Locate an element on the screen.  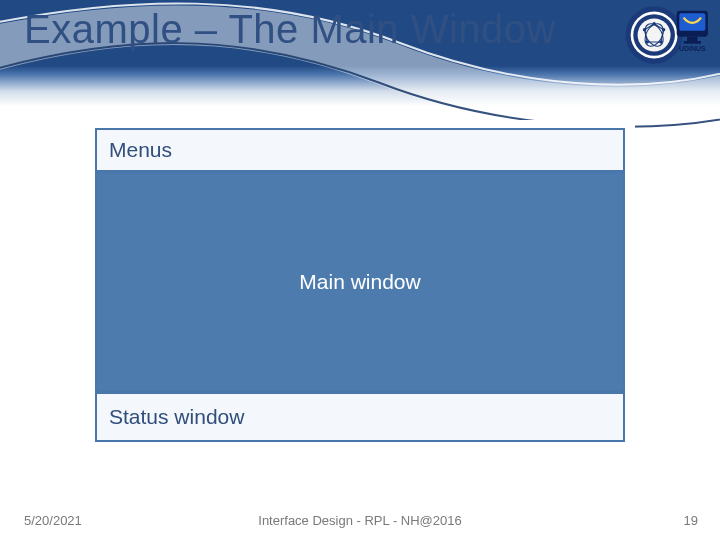
diagram-main-window-label: Main window is located at coordinates (360, 282).